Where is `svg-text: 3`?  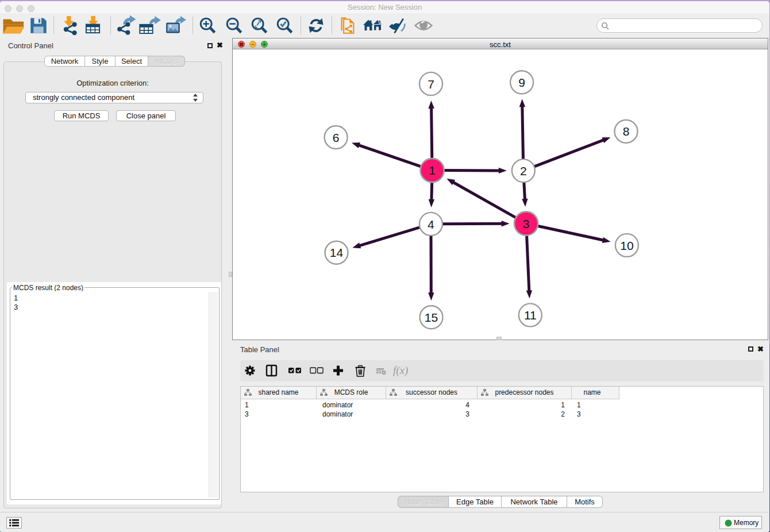
svg-text: 3 is located at coordinates (526, 224).